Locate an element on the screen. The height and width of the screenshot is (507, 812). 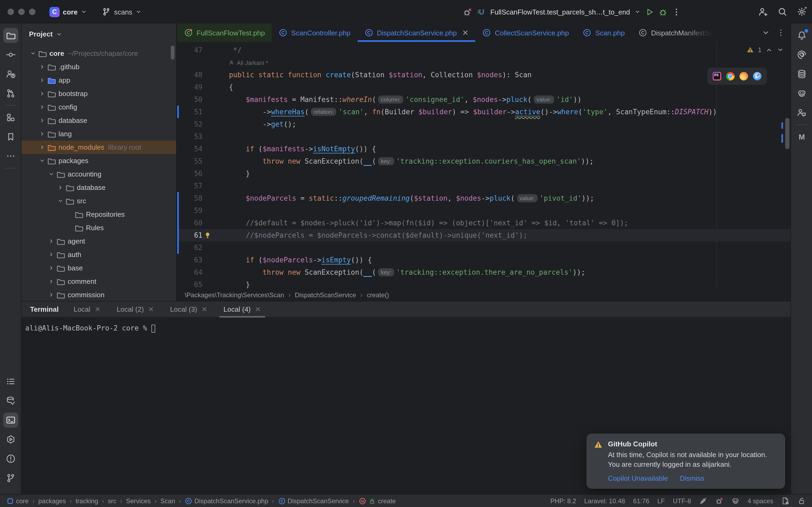
code-line-61: 61 //$nodeParcels = $nodeParcels->concat… is located at coordinates (484, 235).